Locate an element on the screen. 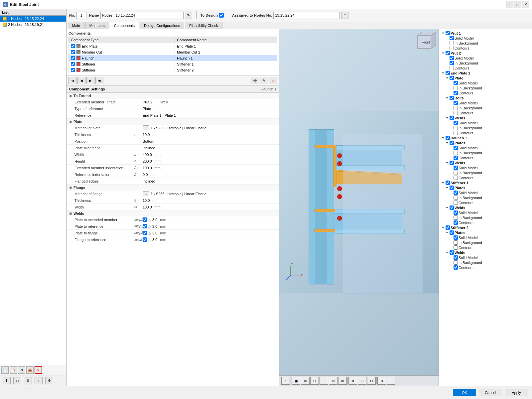 This screenshot has width=532, height=399. comp-btn-2: ◀ is located at coordinates (81, 80).